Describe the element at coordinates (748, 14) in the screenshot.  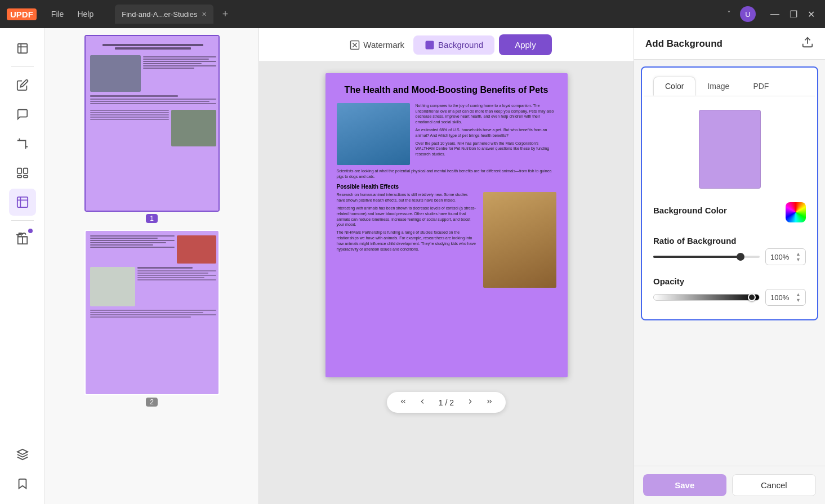
I see `user-avatar: U` at that location.